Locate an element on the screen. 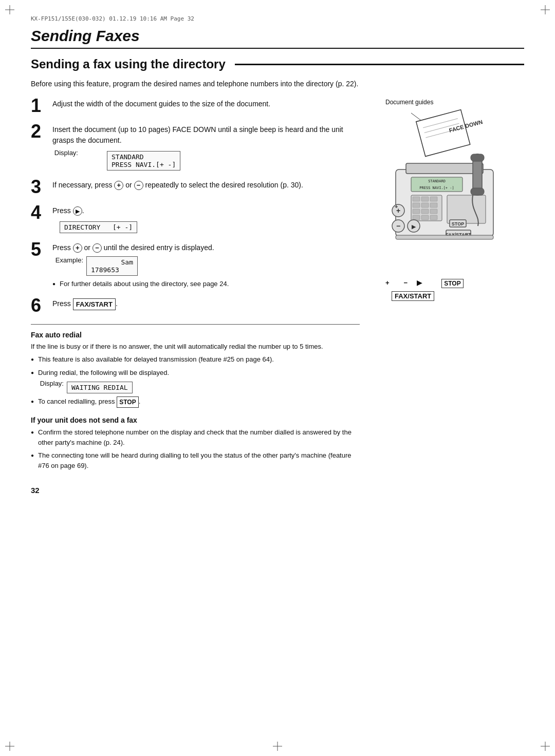  step-6-content: Press FAX/START. is located at coordinates (206, 306).